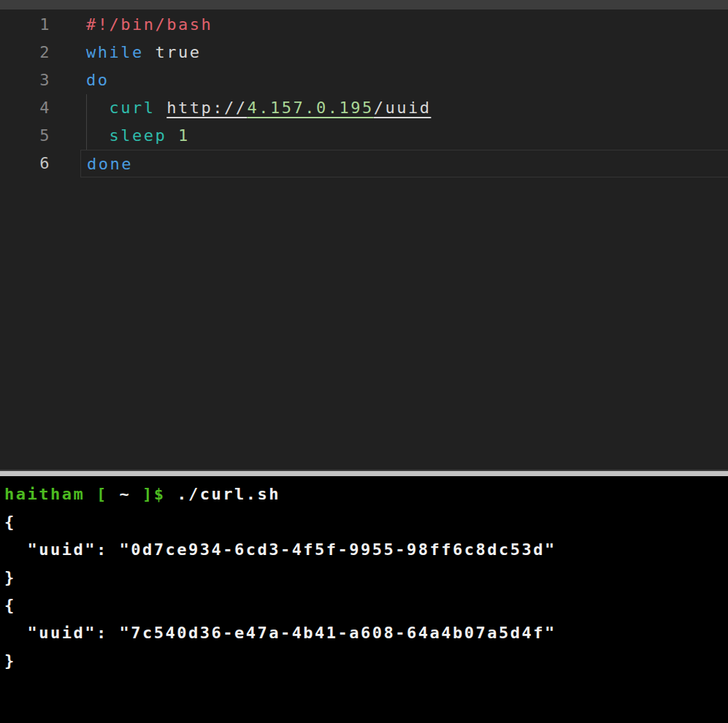 The height and width of the screenshot is (723, 728). What do you see at coordinates (139, 136) in the screenshot?
I see `code-token: sleep` at bounding box center [139, 136].